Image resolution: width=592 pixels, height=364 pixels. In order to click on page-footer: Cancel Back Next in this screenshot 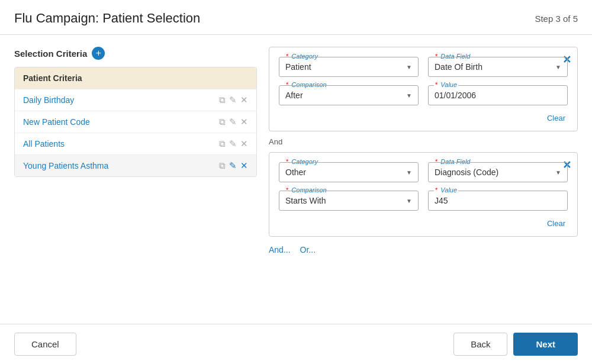, I will do `click(296, 344)`.